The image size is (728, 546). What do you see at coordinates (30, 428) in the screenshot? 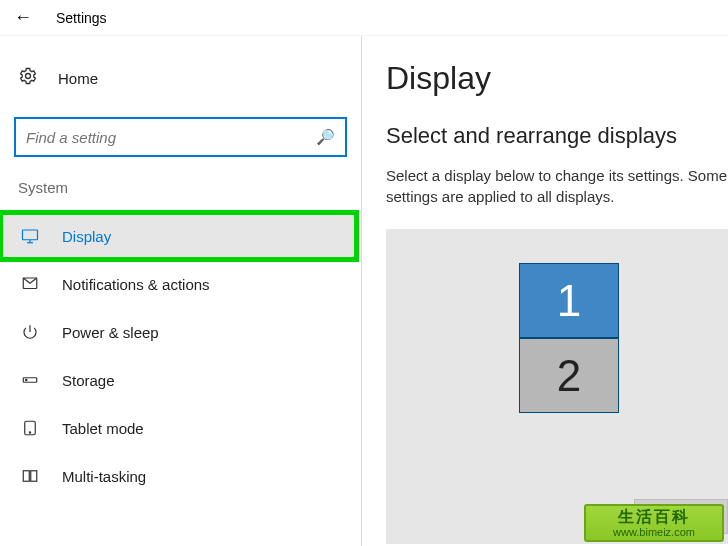
I see `tablet-icon` at bounding box center [30, 428].